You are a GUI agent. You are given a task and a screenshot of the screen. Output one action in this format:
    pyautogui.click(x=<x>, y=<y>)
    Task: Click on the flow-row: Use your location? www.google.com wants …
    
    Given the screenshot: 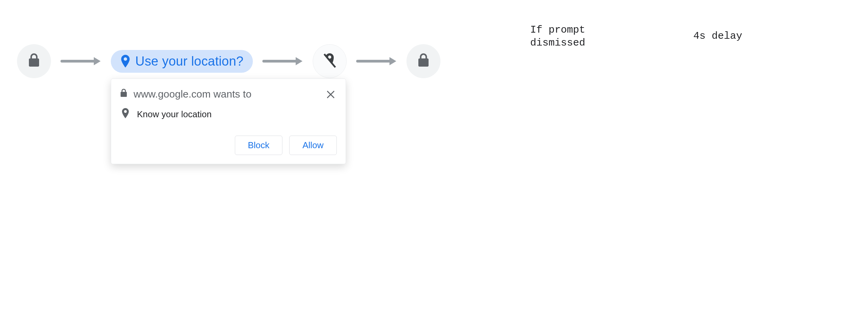 What is the action you would take?
    pyautogui.click(x=229, y=61)
    